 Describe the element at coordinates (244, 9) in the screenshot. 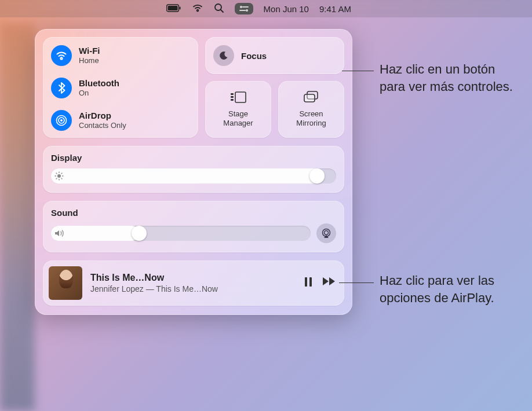

I see `control-center-icon` at that location.